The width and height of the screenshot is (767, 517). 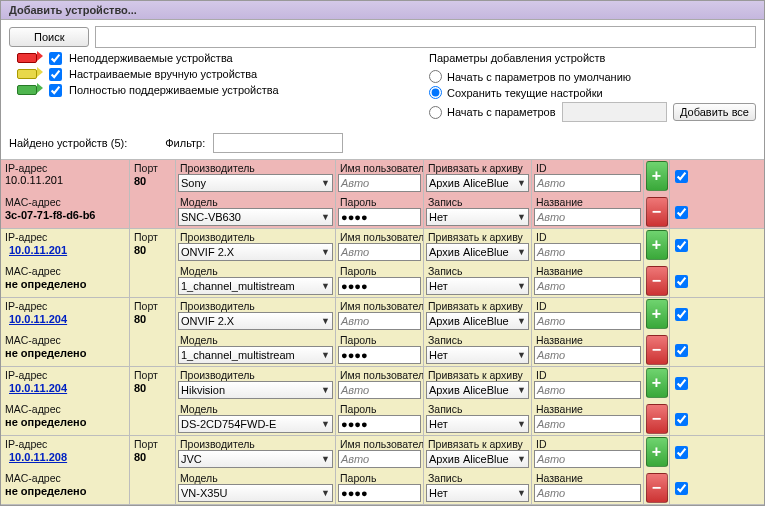 I want to click on vendor-combo: Hikvision▼, so click(x=256, y=390).